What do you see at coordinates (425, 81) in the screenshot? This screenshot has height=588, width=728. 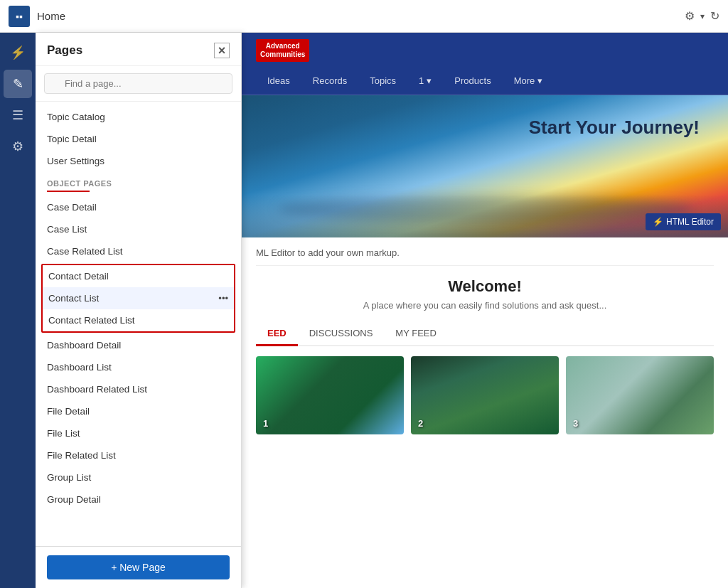 I see `nav-item-1: 1 ▾` at bounding box center [425, 81].